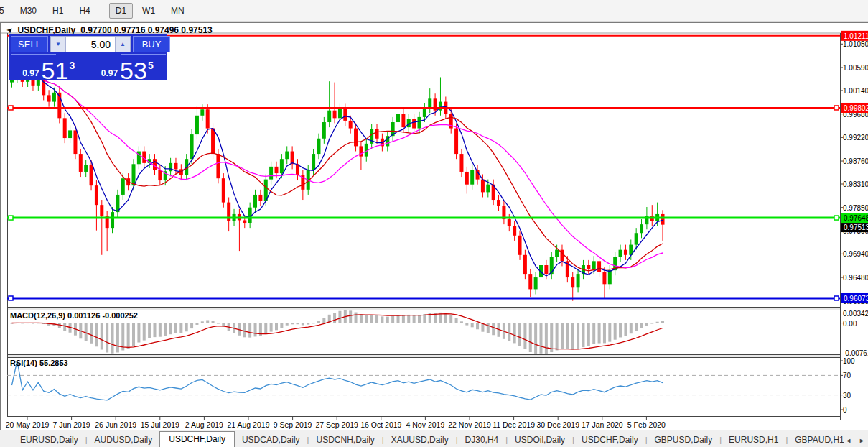 The image size is (868, 447). What do you see at coordinates (123, 45) in the screenshot?
I see `lot-increase-button: ▲` at bounding box center [123, 45].